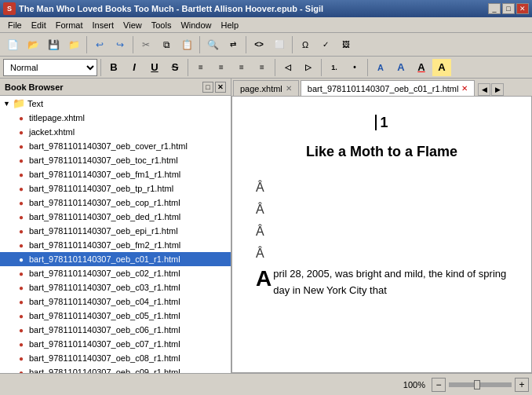 The height and width of the screenshot is (395, 532). Describe the element at coordinates (201, 68) in the screenshot. I see `align-left-button: ≡` at that location.